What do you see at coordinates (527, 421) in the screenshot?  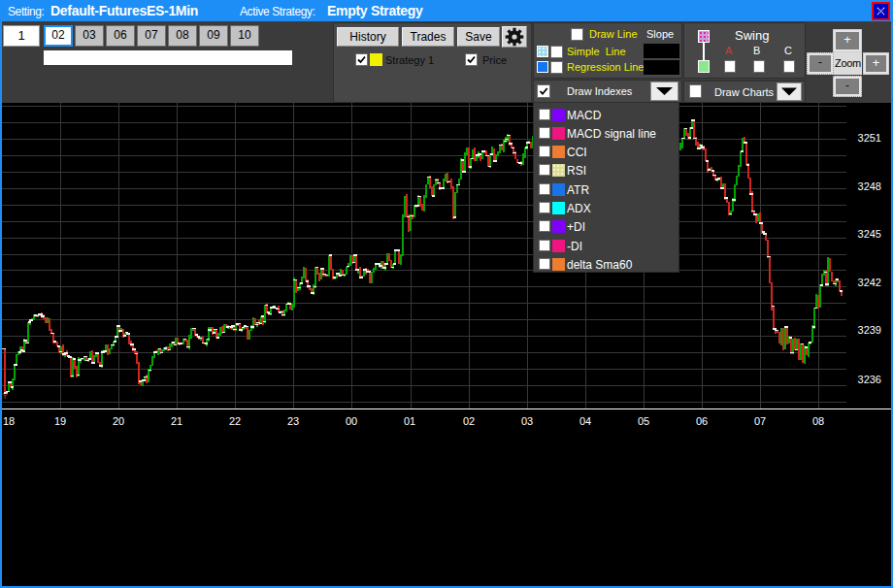 I see `svg-text: 03` at bounding box center [527, 421].